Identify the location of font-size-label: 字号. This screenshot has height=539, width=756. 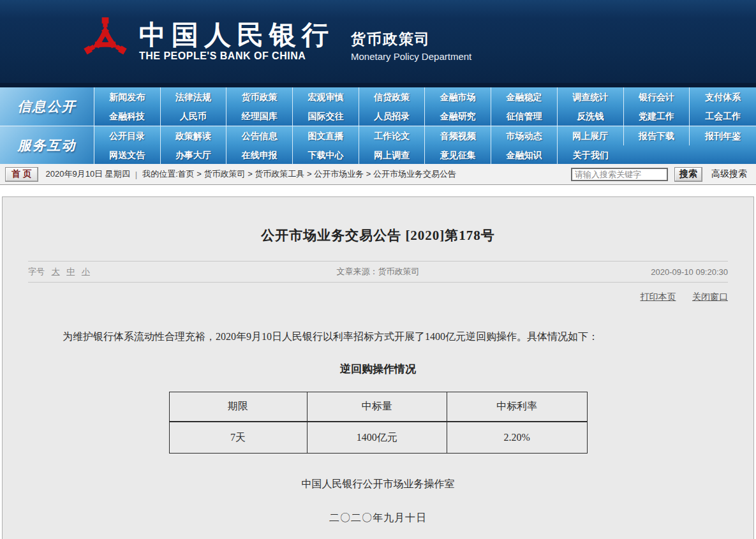
(36, 272).